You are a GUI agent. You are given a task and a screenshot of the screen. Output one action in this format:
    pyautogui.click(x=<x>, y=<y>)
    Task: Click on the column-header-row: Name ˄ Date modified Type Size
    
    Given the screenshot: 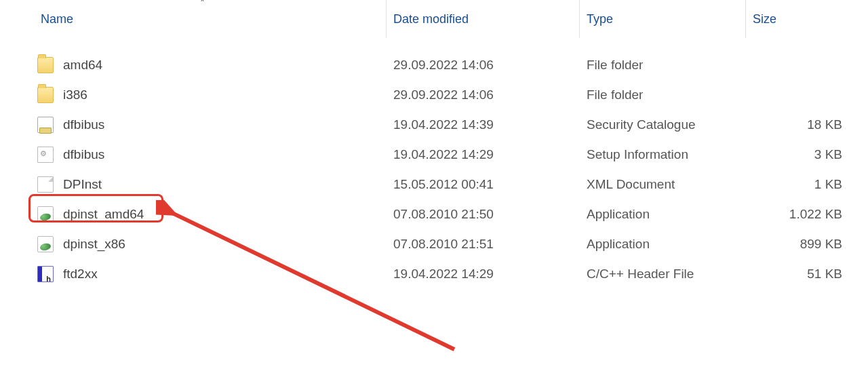 What is the action you would take?
    pyautogui.click(x=434, y=19)
    